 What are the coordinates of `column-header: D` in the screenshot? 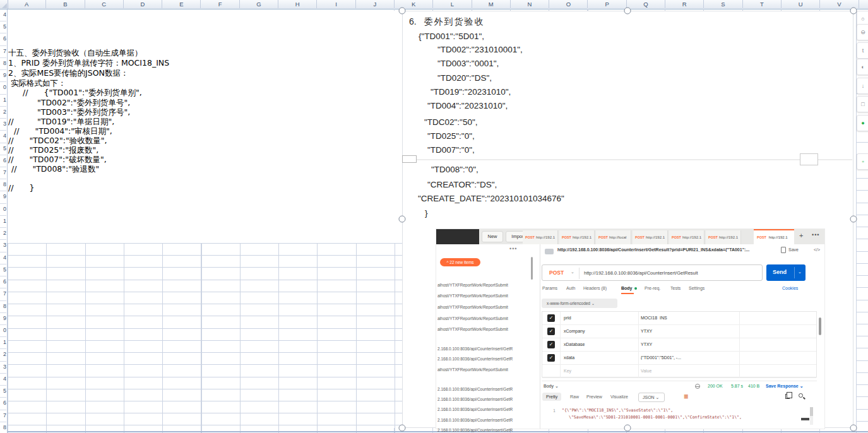 It's located at (143, 4).